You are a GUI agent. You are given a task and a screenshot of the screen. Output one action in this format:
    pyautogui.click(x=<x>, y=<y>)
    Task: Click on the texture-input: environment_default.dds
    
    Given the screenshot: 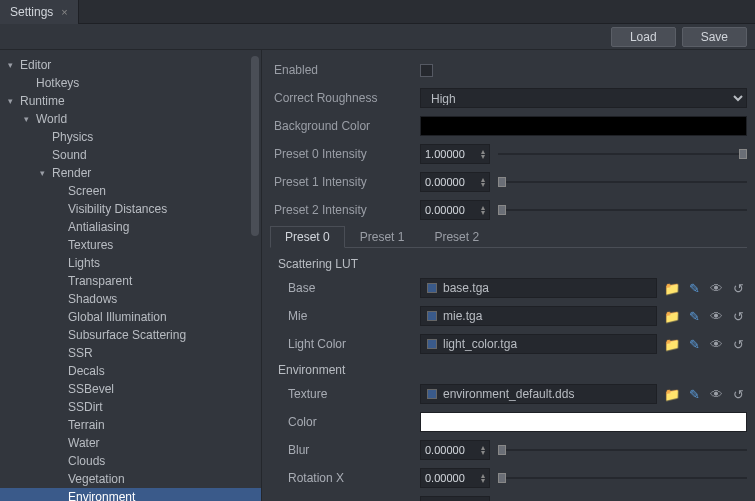 What is the action you would take?
    pyautogui.click(x=538, y=394)
    